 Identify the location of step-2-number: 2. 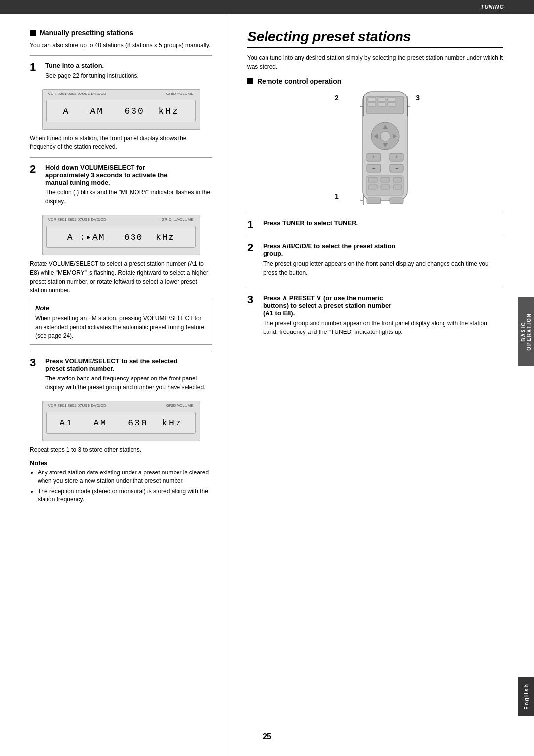
(35, 169).